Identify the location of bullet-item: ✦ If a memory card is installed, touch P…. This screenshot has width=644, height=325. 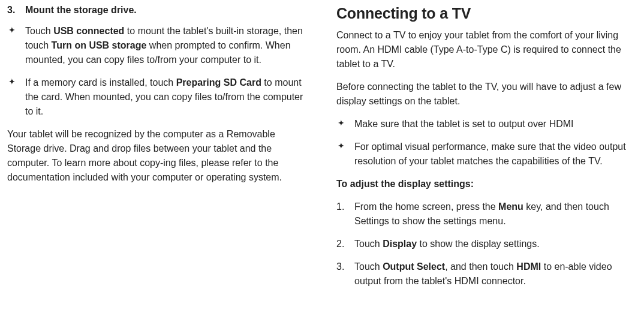
(157, 97).